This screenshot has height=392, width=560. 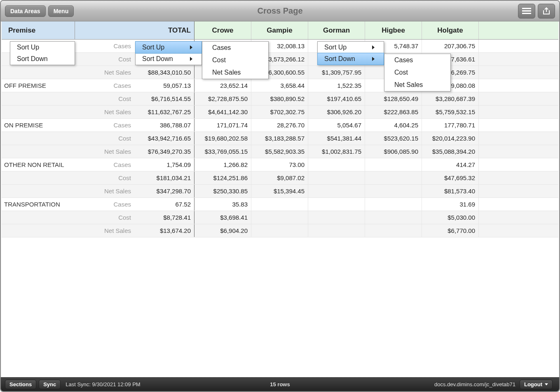 I want to click on column-header: Higbee, so click(x=394, y=31).